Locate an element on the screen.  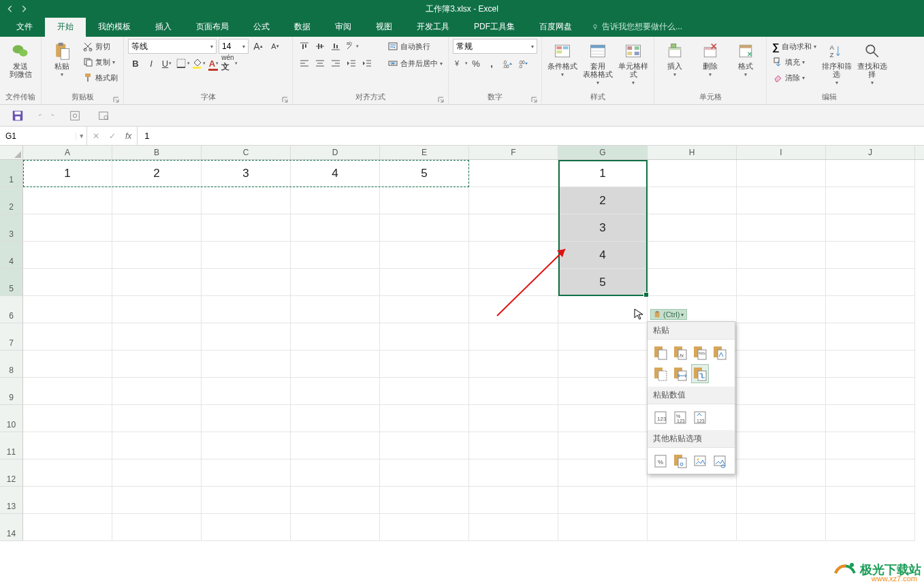
fill-button: 填充▾ is located at coordinates (794, 62).